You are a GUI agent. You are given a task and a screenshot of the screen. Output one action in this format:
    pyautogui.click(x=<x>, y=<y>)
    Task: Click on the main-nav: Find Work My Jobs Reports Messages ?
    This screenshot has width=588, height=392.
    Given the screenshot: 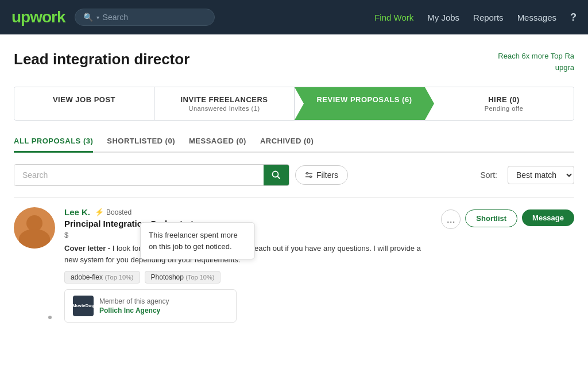 What is the action you would take?
    pyautogui.click(x=475, y=17)
    